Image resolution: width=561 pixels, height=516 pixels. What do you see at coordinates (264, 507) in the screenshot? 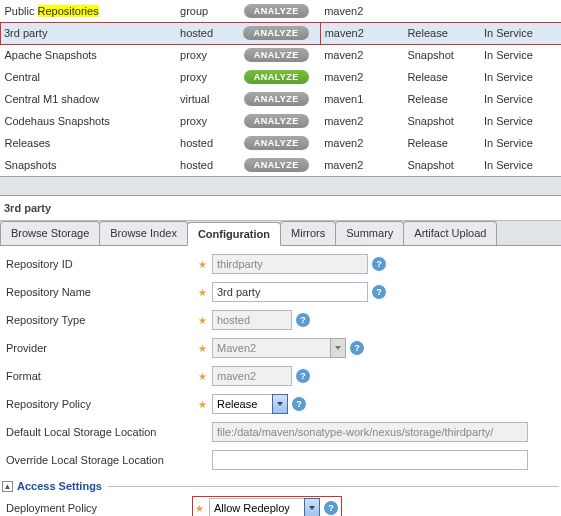
I see `deploy-policy-select` at bounding box center [264, 507].